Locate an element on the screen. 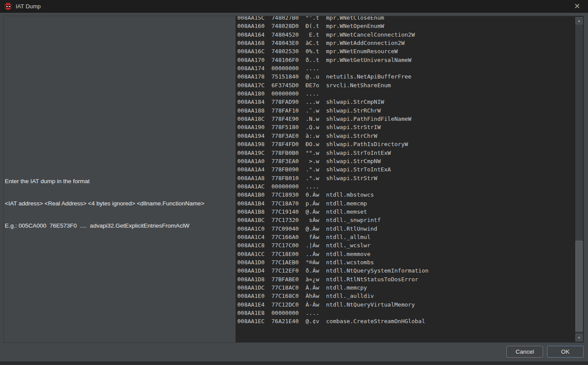 This screenshot has width=588, height=365. dump-row: 008AA1CC 77C18E00 ..Áw ntdll.memmove is located at coordinates (333, 254).